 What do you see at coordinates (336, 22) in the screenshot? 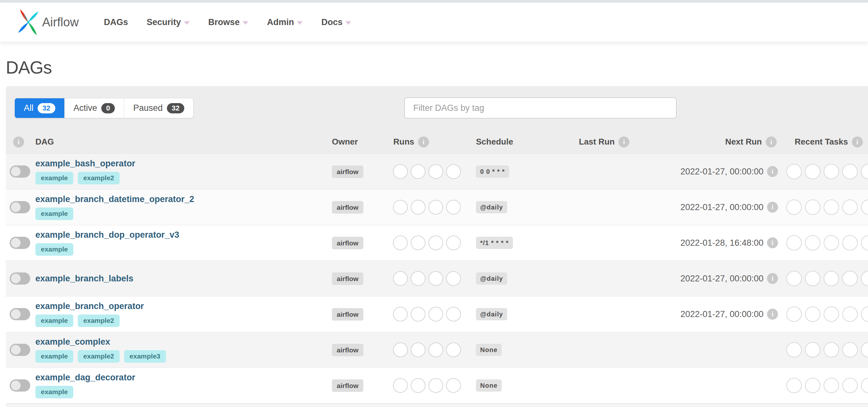
I see `nav-item-docs: Docs` at bounding box center [336, 22].